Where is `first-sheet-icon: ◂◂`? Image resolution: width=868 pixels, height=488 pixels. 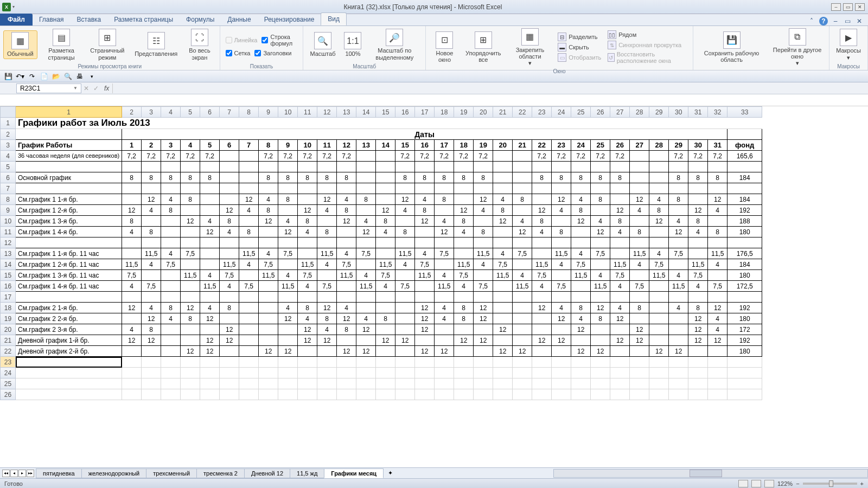 first-sheet-icon: ◂◂ is located at coordinates (6, 473).